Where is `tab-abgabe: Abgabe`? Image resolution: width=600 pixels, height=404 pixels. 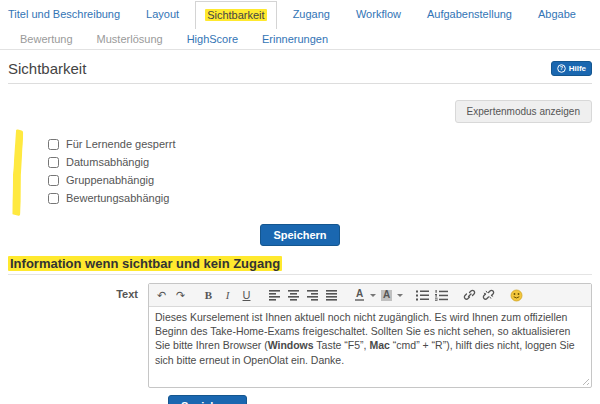
tab-abgabe: Abgabe is located at coordinates (557, 14).